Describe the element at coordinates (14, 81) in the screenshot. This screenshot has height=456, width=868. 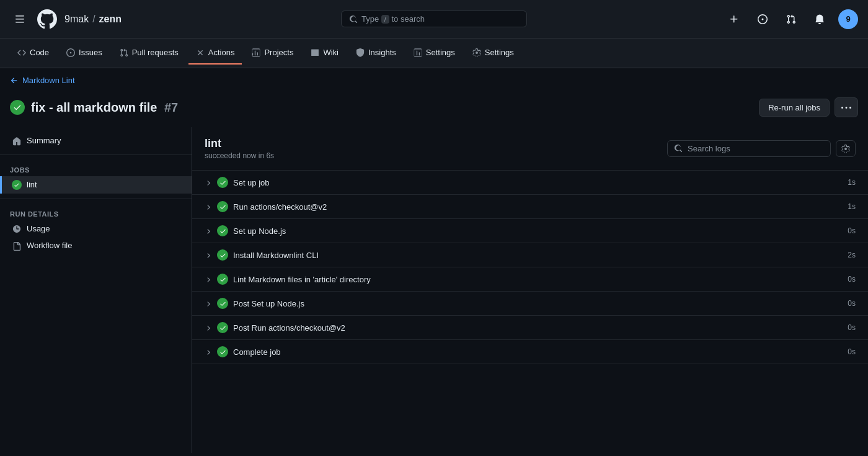
I see `arrow-left-icon` at that location.